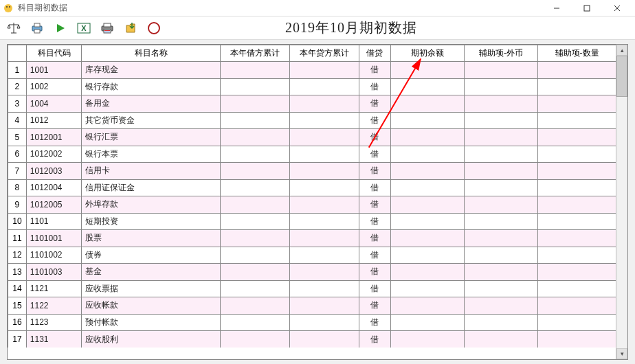 The image size is (635, 364). Describe the element at coordinates (312, 339) in the screenshot. I see `table-row: 171131应收股利借` at that location.